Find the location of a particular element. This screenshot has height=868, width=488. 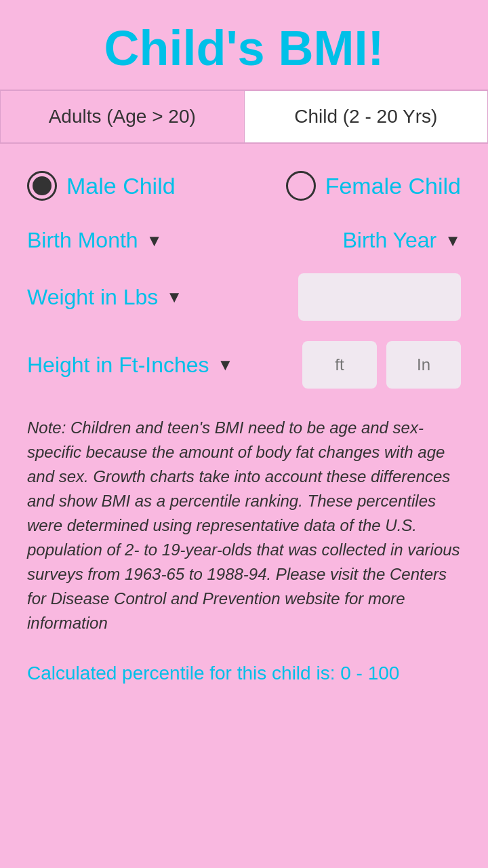

height-row: Height in Ft-Inches ▼ is located at coordinates (244, 365).